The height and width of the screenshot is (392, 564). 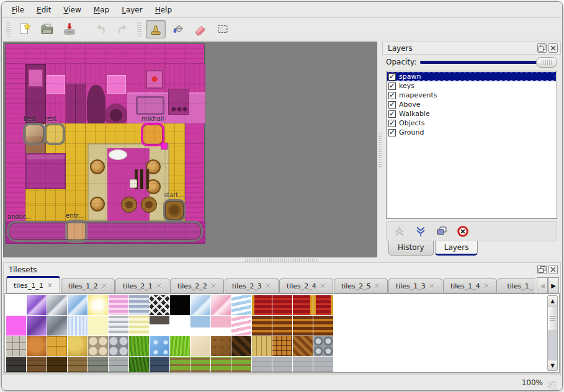 What do you see at coordinates (416, 286) in the screenshot?
I see `tileset-tab: tiles_1_3` at bounding box center [416, 286].